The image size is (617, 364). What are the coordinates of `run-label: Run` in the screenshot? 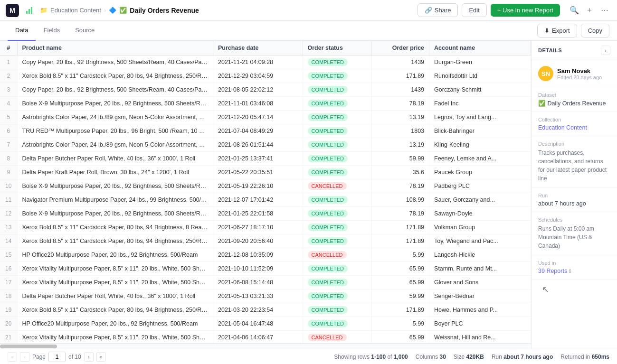 It's located at (574, 196).